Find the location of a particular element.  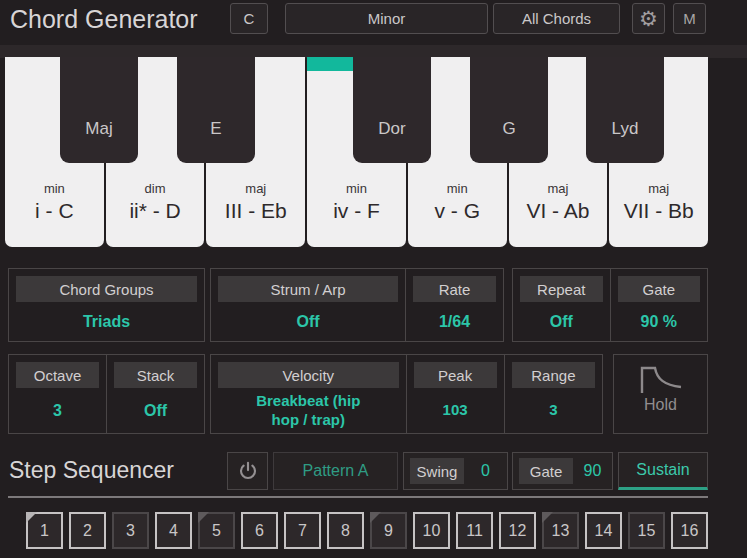

swing-control: Swing 0 is located at coordinates (456, 471).